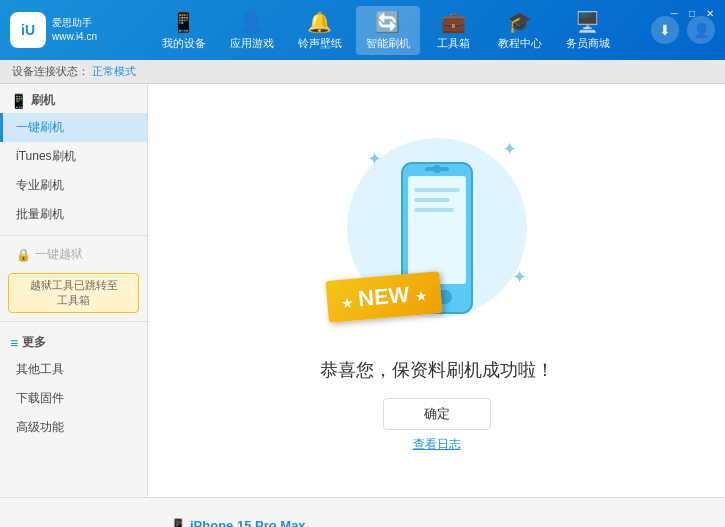 The width and height of the screenshot is (725, 527). What do you see at coordinates (510, 149) in the screenshot?
I see `sparkle-2: ✦` at bounding box center [510, 149].